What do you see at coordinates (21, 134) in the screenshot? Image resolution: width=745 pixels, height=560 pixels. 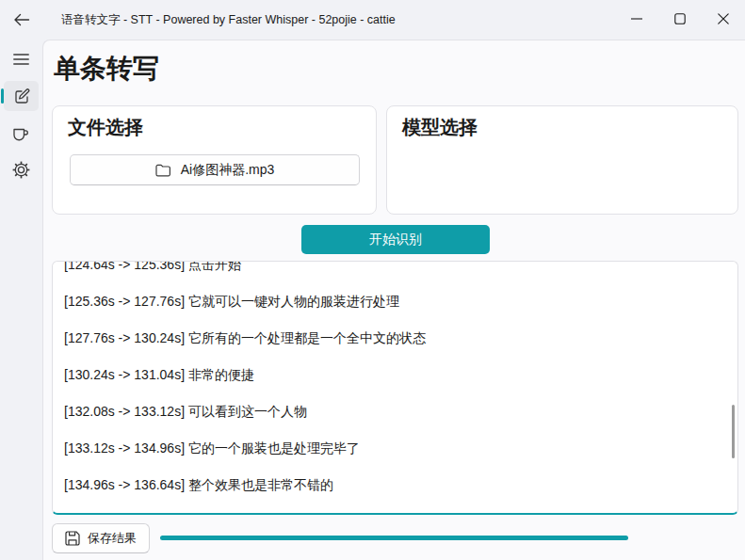 I see `cup-icon` at bounding box center [21, 134].